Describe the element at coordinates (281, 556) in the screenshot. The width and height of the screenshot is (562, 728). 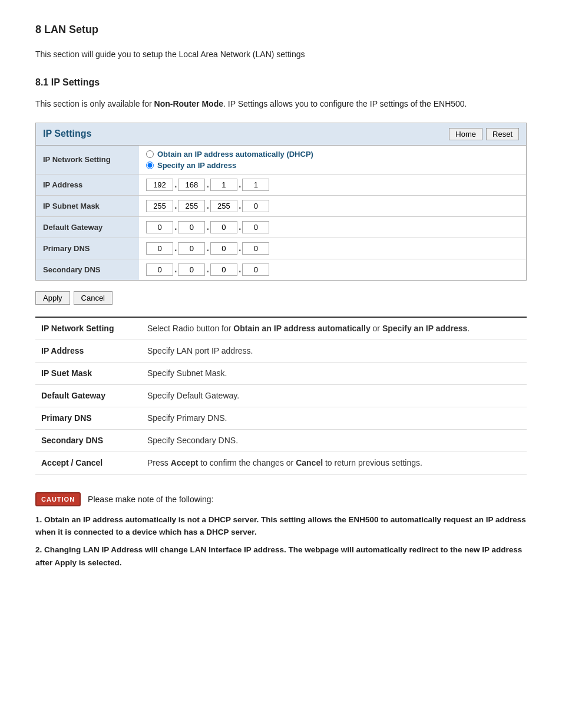
I see `caution-item-2: 2. Changing LAN IP Address will change L…` at that location.